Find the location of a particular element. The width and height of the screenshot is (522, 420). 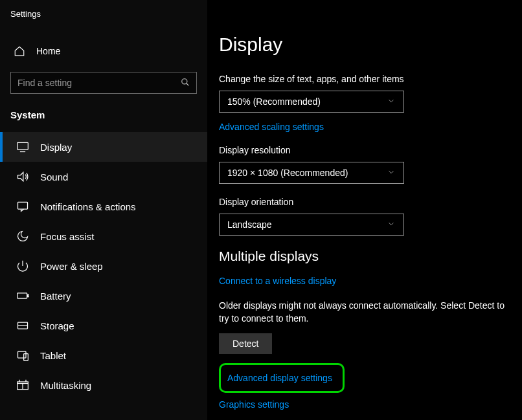

tablet-icon is located at coordinates (23, 355).